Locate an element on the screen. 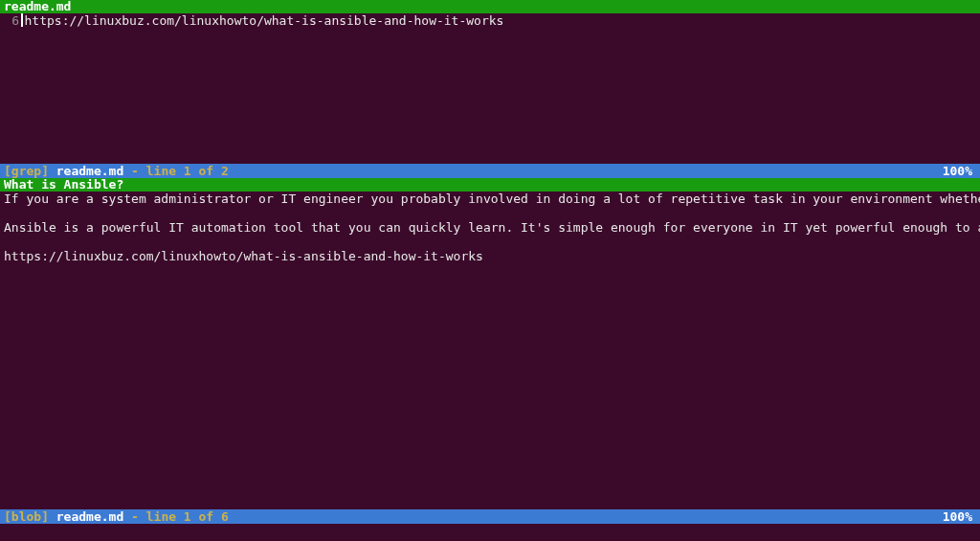 The image size is (980, 541). content-line: https://linuxbuz.com/linuxhowto/what-is-… is located at coordinates (490, 257).